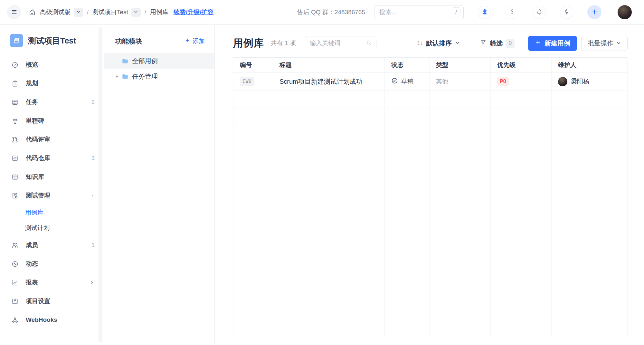 This screenshot has width=644, height=345. I want to click on notifications-button, so click(539, 12).